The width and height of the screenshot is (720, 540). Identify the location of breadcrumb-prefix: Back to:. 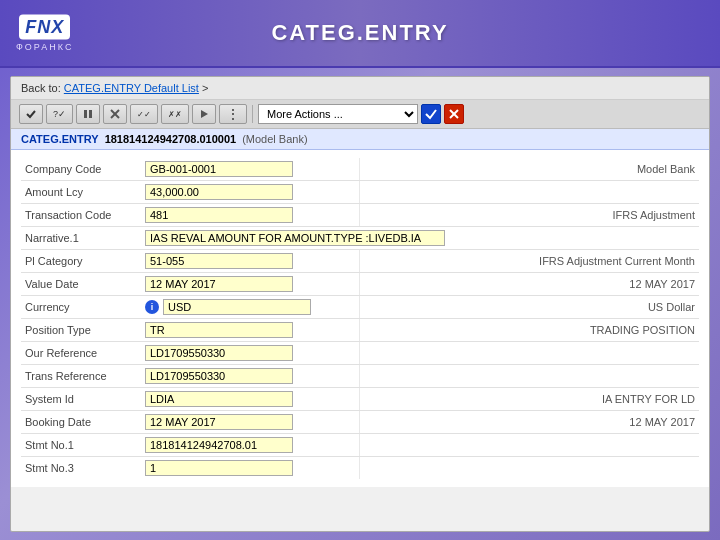
(41, 88).